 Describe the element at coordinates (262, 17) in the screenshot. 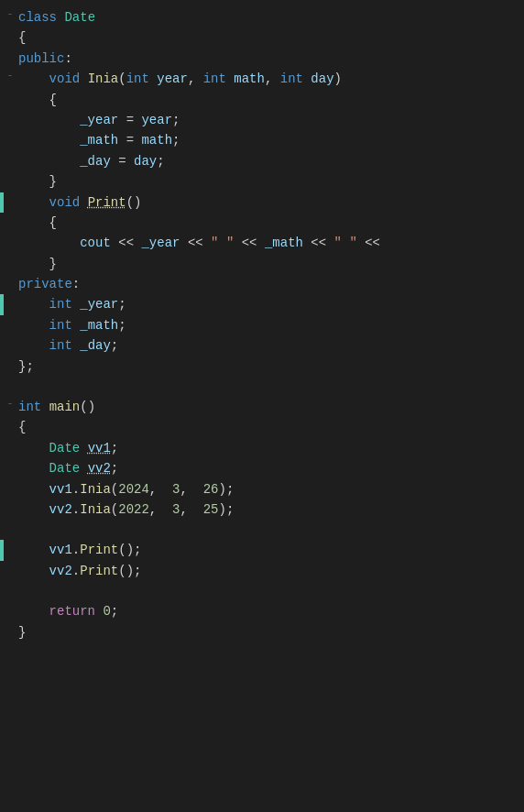

I see `code-line-1: ⁻class Date` at that location.